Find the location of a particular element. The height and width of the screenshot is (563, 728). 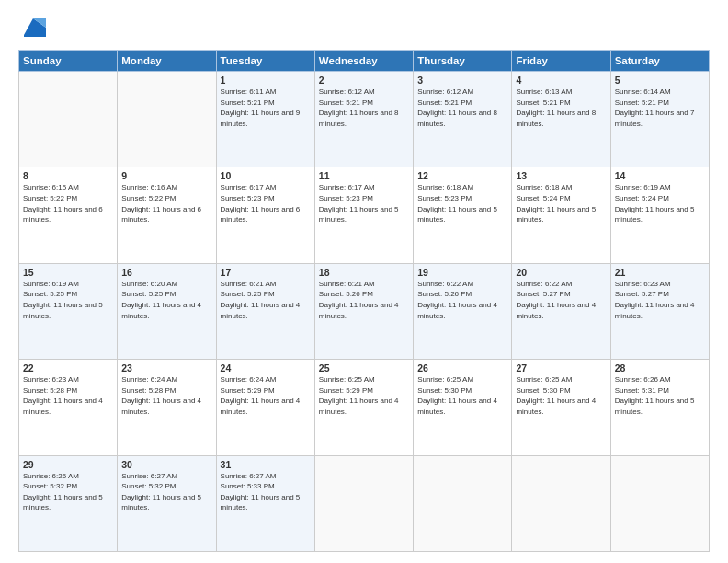

calendar-cell: 25 Sunrise: 6:25 AMSunset: 5:29 PMDaylig… is located at coordinates (364, 408).